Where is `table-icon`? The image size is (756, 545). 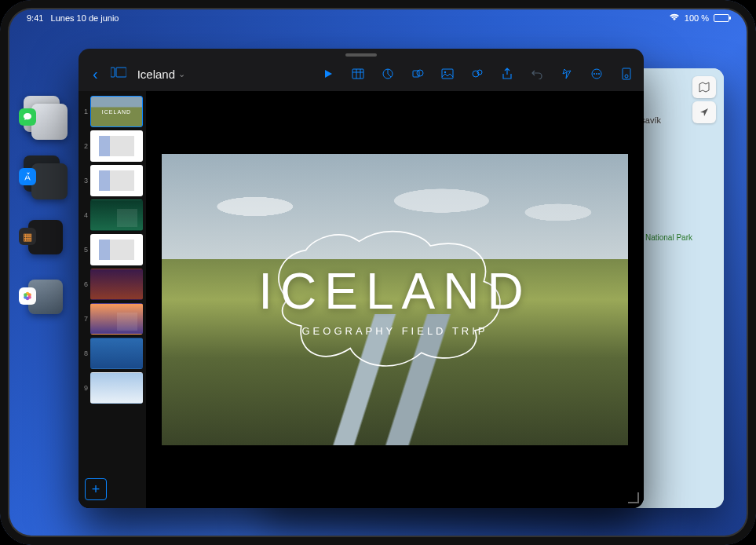
table-icon is located at coordinates (358, 74).